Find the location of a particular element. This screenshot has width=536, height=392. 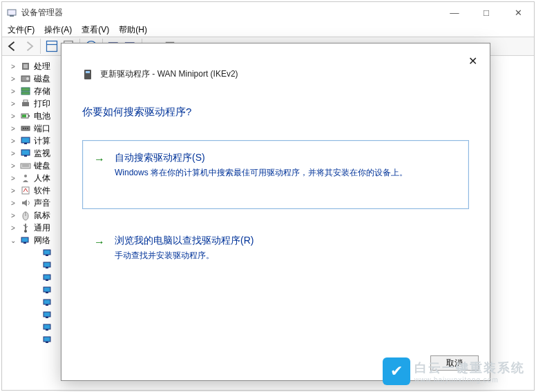

port-icon is located at coordinates (26, 128).